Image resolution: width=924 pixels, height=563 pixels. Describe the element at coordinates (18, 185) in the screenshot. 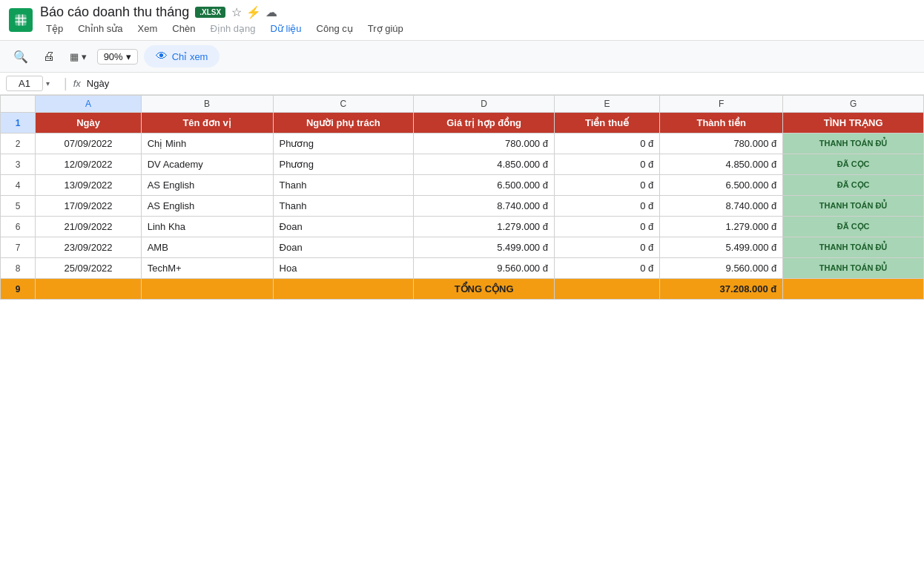

I see `row-num-4: 4` at that location.